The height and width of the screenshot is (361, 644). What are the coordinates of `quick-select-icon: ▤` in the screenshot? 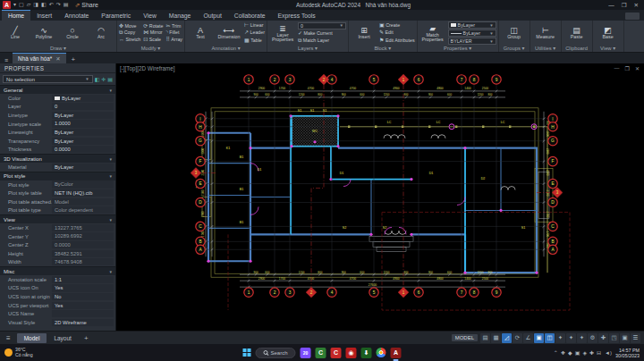 It's located at (110, 79).